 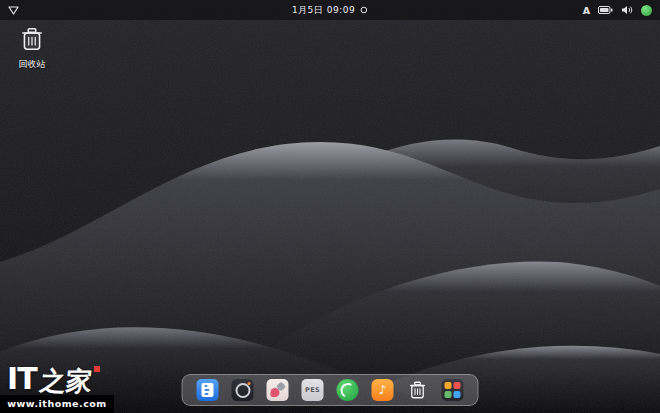 I want to click on album-icon, so click(x=278, y=390).